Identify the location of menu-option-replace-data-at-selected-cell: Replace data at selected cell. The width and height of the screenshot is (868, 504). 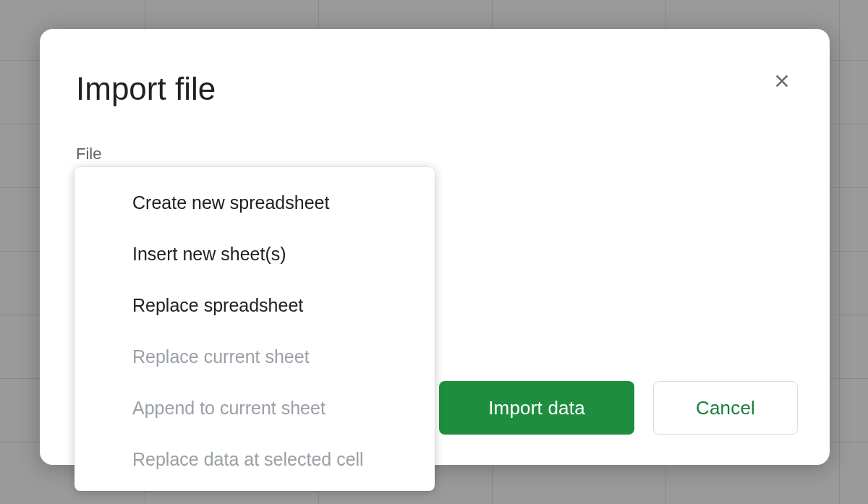
(255, 460).